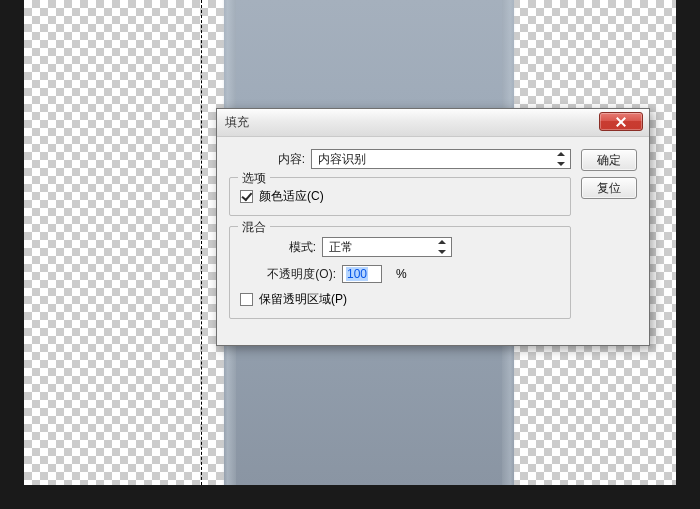 The image size is (700, 509). I want to click on color-adapt-label: 颜色适应(C), so click(292, 196).